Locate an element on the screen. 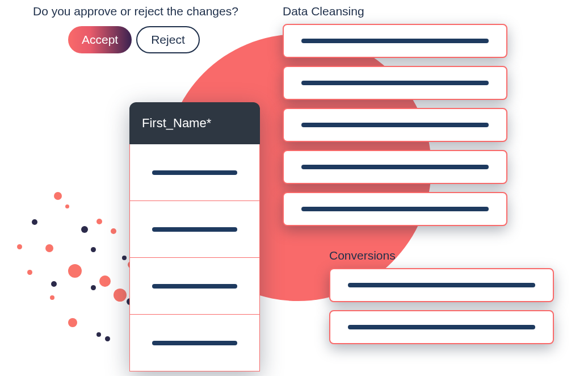 This screenshot has height=376, width=588. column-header: First_Name* is located at coordinates (195, 123).